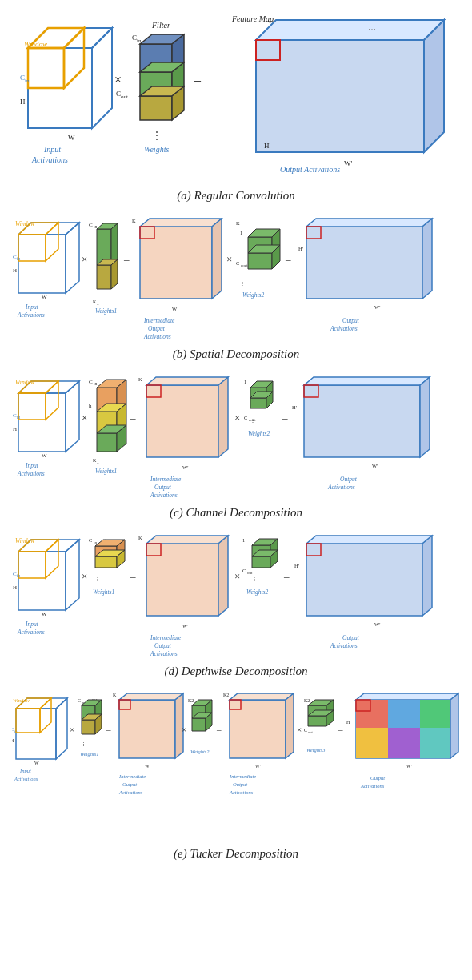 The image size is (472, 980). What do you see at coordinates (157, 149) in the screenshot?
I see `svg-text: Weights` at bounding box center [157, 149].